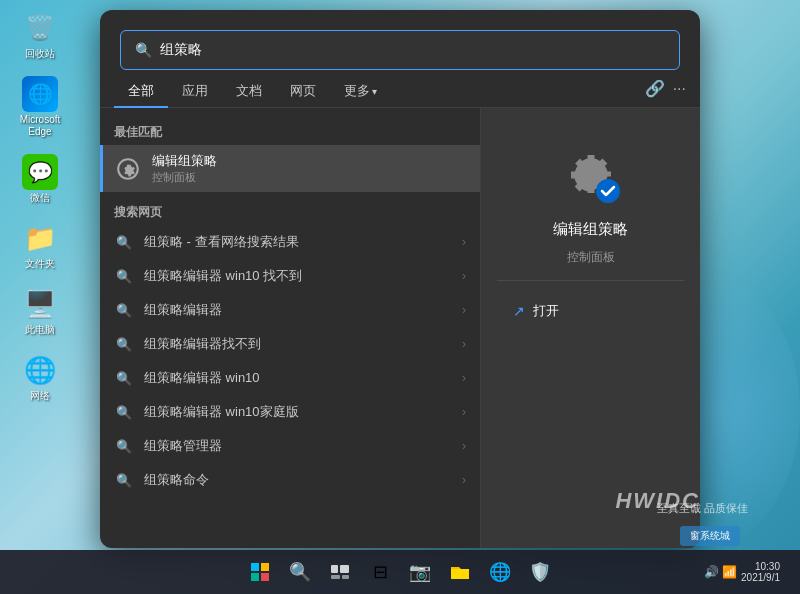  I want to click on group-policy-icon, so click(128, 169).